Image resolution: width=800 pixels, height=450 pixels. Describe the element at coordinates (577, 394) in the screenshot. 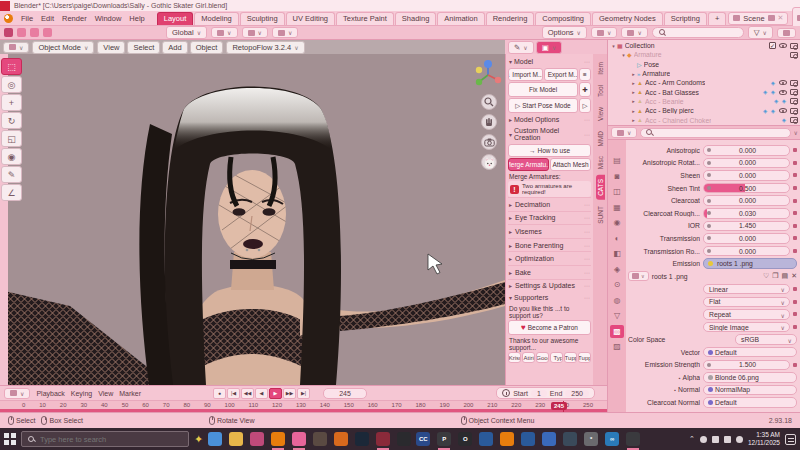

I see `end-frame-field: 250` at that location.